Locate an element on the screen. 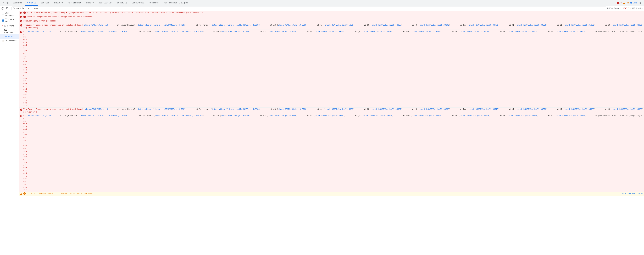 Image resolution: width=644 pixels, height=255 pixels. tab-sources: Sources is located at coordinates (45, 3).